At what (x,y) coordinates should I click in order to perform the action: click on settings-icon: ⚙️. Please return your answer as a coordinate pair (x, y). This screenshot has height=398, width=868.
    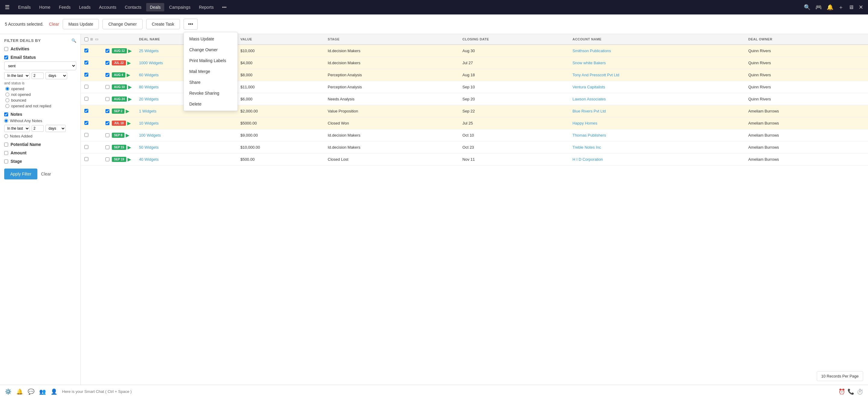
    Looking at the image, I should click on (8, 392).